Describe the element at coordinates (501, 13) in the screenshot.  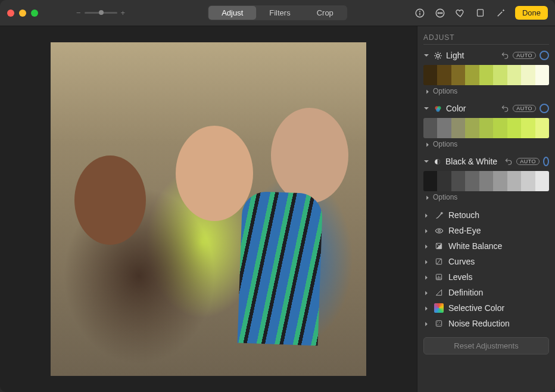
I see `auto-enhance-icon` at that location.